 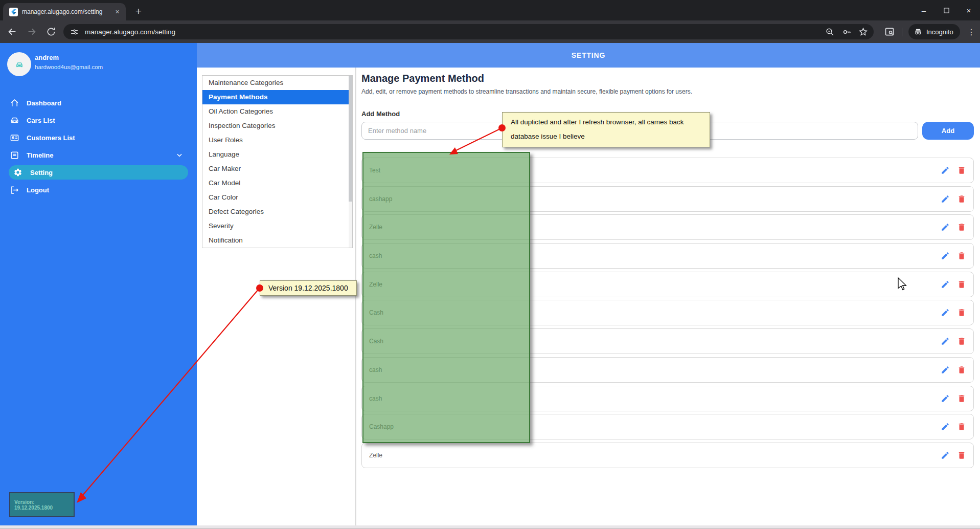 I want to click on settings-category-item: Maintenance Categories, so click(x=277, y=83).